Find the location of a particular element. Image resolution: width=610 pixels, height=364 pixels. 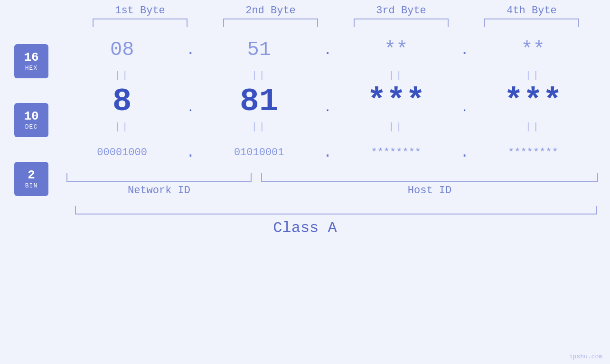

bracket-host is located at coordinates (430, 177).